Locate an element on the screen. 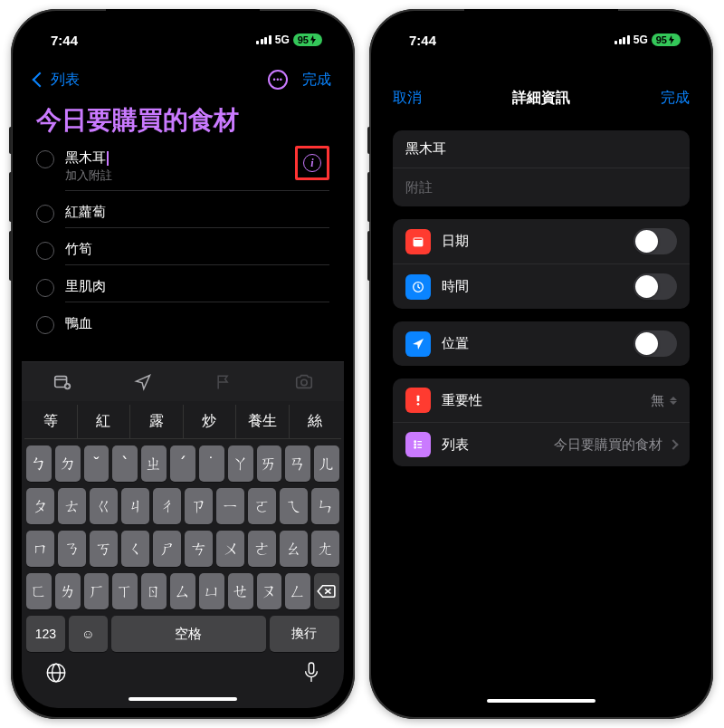  cell-label: 日期 is located at coordinates (538, 241).